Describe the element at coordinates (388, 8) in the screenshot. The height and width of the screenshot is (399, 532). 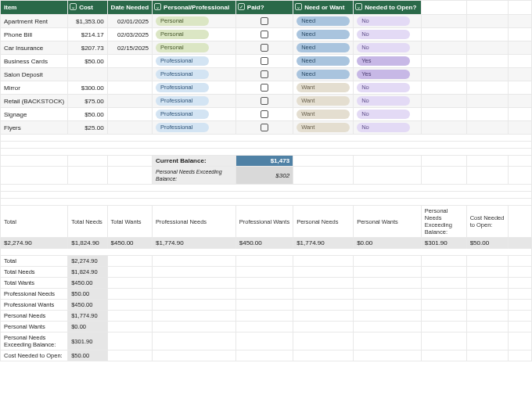
I see `hdr-open: ⌄Needed to Open?` at that location.